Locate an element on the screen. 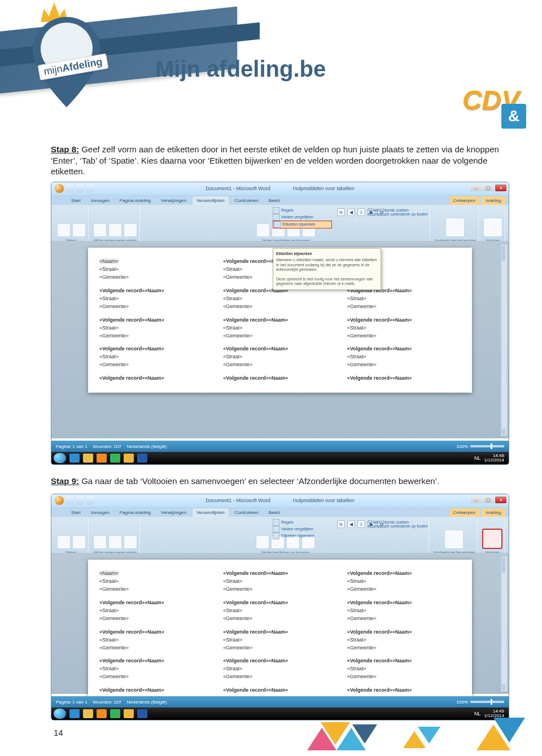 The width and height of the screenshot is (542, 756). taskbar-clock: 14:48 1/12/2014 is located at coordinates (495, 458).